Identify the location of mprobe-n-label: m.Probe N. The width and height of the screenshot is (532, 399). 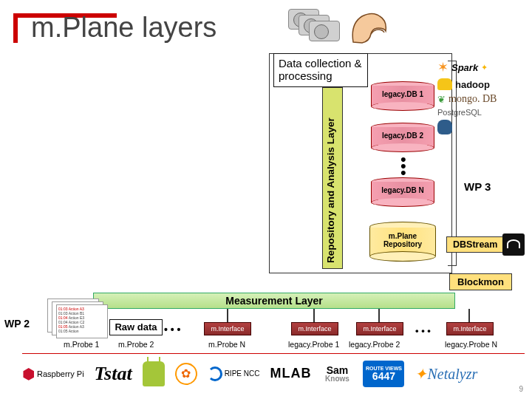
(227, 344).